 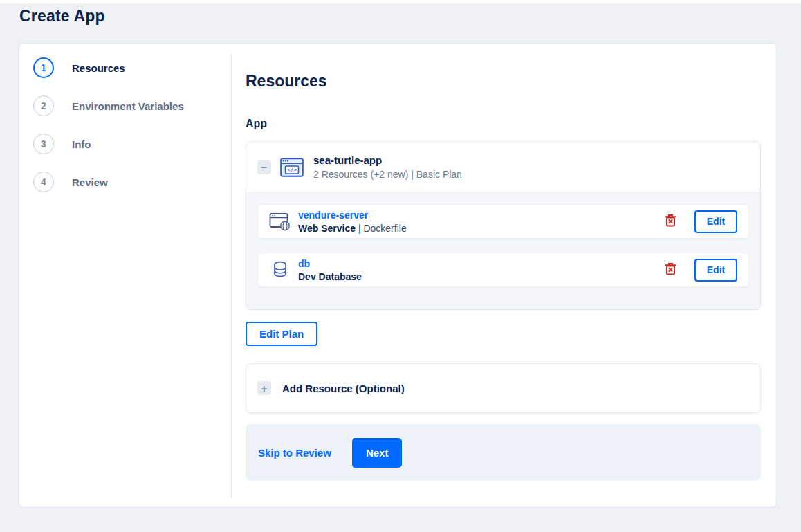 What do you see at coordinates (400, 1) in the screenshot?
I see `top-strip` at bounding box center [400, 1].